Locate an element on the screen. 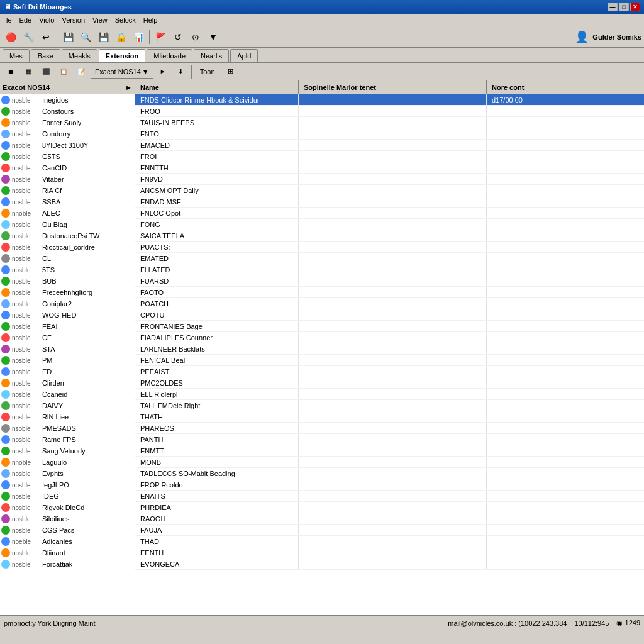 This screenshot has height=644, width=644. menu-item-selock: Selock is located at coordinates (126, 20).